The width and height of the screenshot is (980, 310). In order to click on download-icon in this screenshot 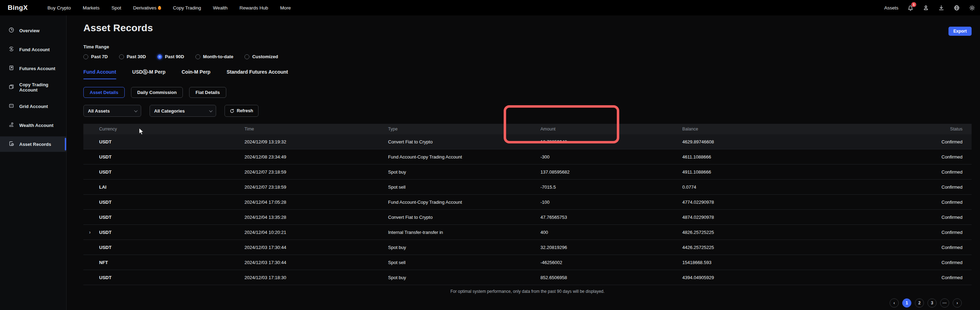, I will do `click(941, 8)`.